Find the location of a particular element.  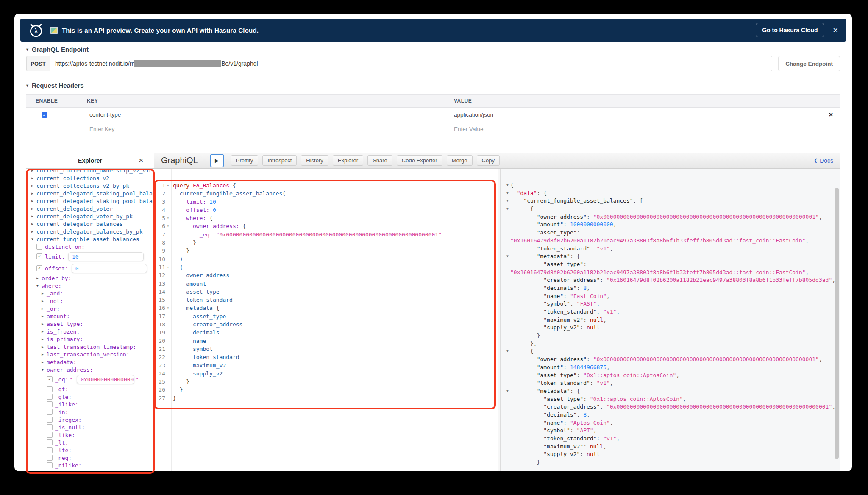

change-endpoint-button: Change Endpoint is located at coordinates (809, 64).